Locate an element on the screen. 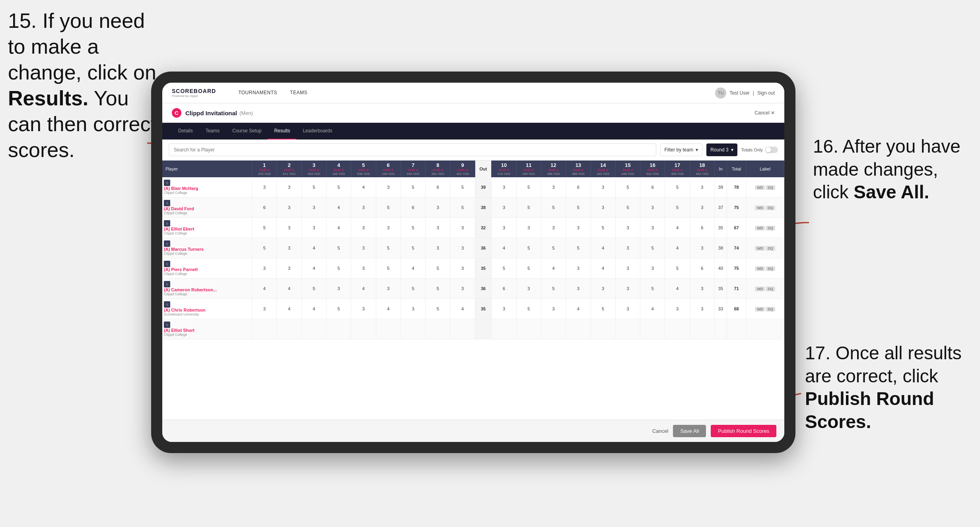 This screenshot has height=527, width=980. score-hole-2: 4 is located at coordinates (289, 289).